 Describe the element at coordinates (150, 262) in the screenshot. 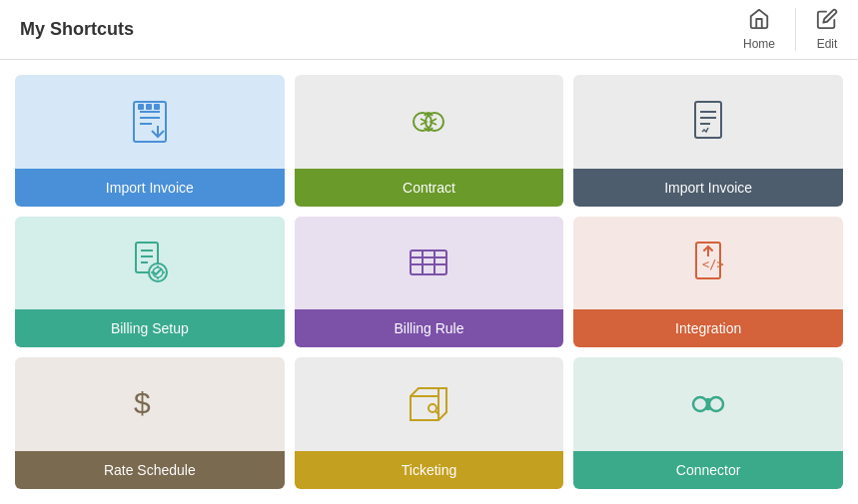

I see `billing-setup-icon` at that location.